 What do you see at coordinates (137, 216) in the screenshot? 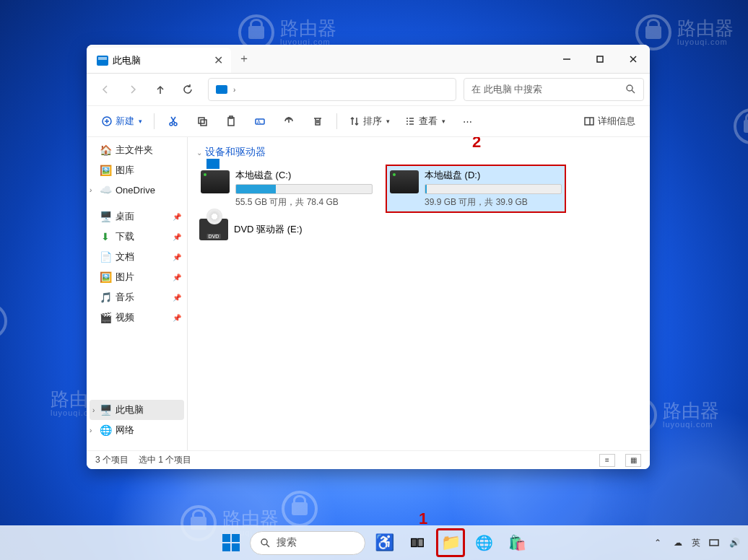
I see `sidebar-desktop: 🖥️桌面📌` at bounding box center [137, 216].